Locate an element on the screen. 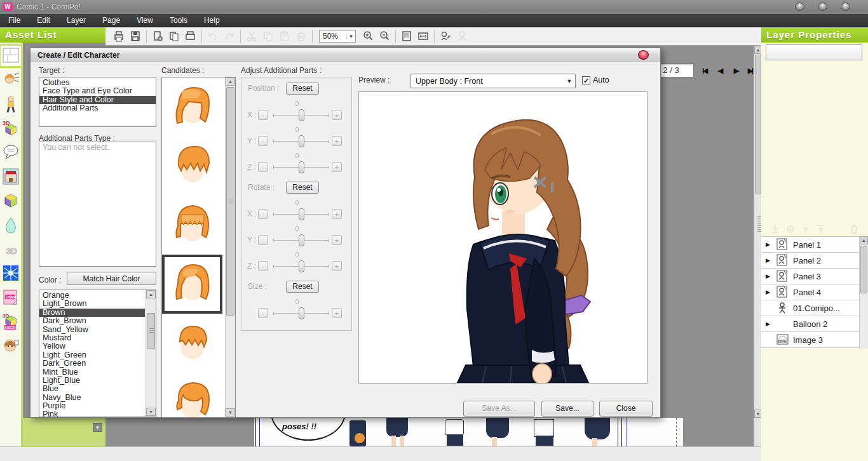  minimize-button is located at coordinates (799, 6).